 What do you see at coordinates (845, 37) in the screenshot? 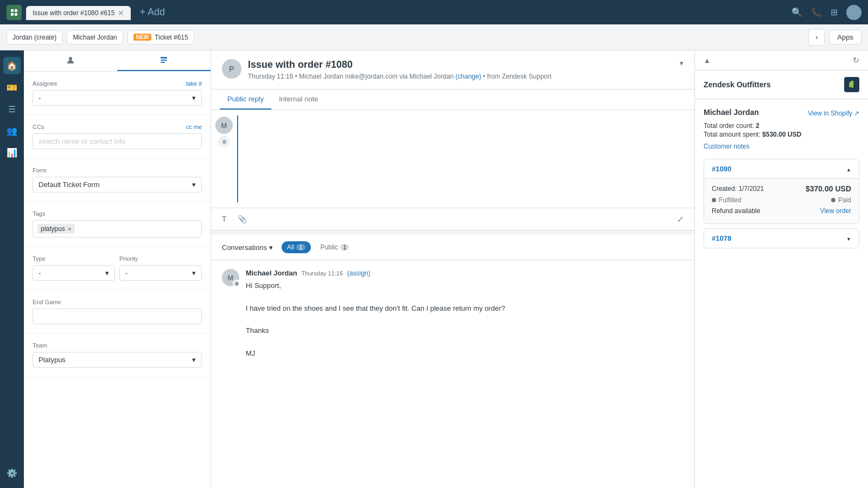
I see `apps-button: Apps` at bounding box center [845, 37].